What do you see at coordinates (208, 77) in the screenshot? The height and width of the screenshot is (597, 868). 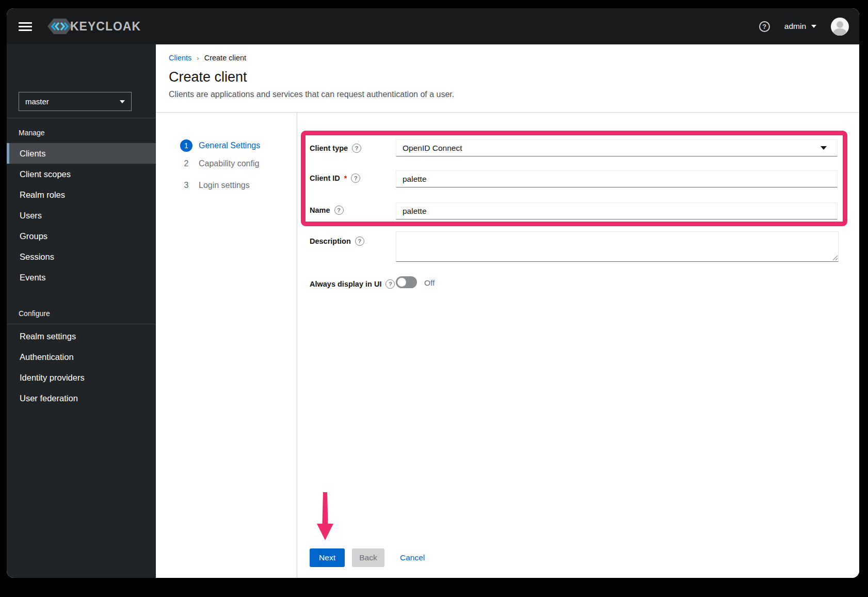 I see `page-title: Create client` at bounding box center [208, 77].